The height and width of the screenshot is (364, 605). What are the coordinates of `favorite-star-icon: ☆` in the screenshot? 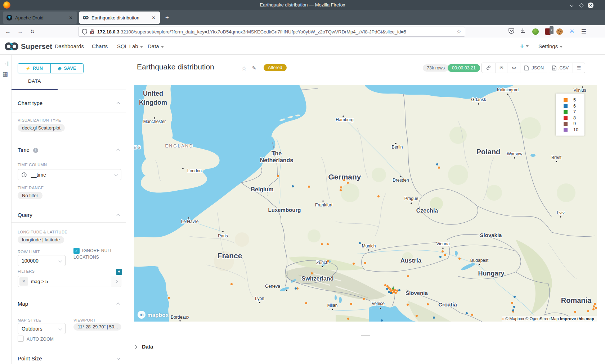 It's located at (244, 68).